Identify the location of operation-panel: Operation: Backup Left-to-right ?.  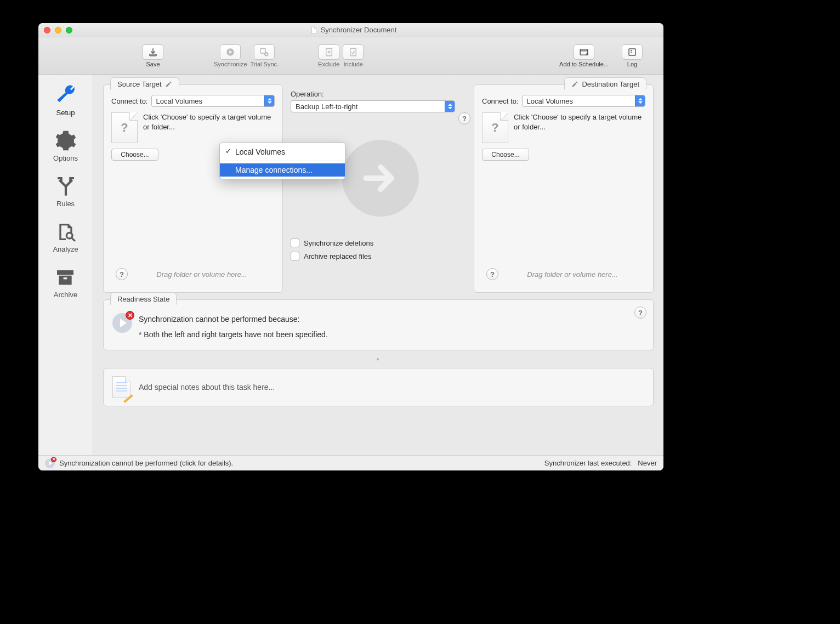
(378, 189).